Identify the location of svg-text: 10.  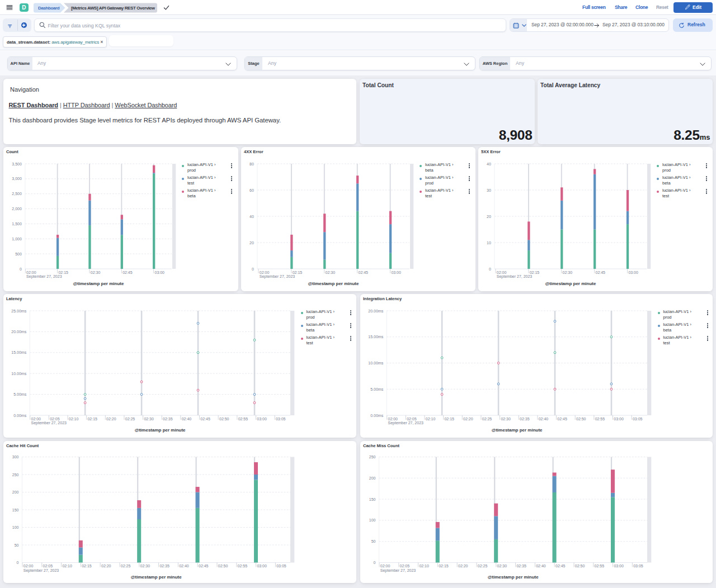
(489, 243).